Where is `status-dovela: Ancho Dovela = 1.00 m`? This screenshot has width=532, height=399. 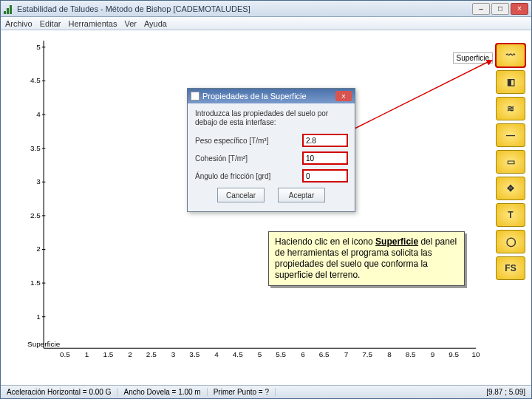 status-dovela: Ancho Dovela = 1.00 m is located at coordinates (163, 392).